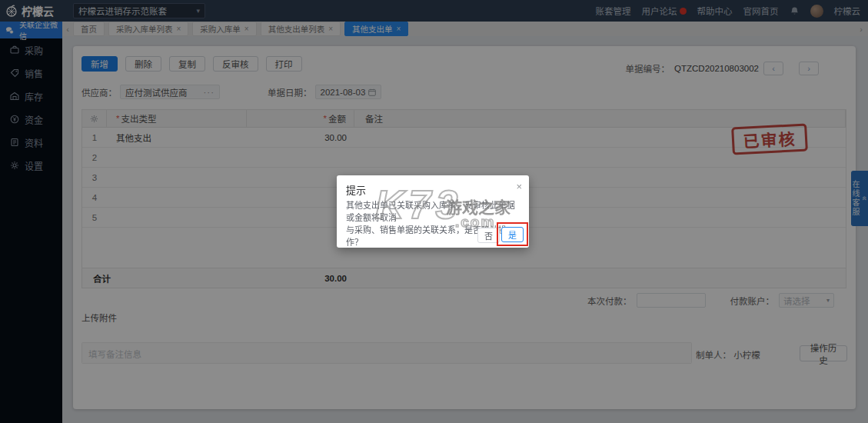  Describe the element at coordinates (512, 234) in the screenshot. I see `red-highlight-annotation` at that location.